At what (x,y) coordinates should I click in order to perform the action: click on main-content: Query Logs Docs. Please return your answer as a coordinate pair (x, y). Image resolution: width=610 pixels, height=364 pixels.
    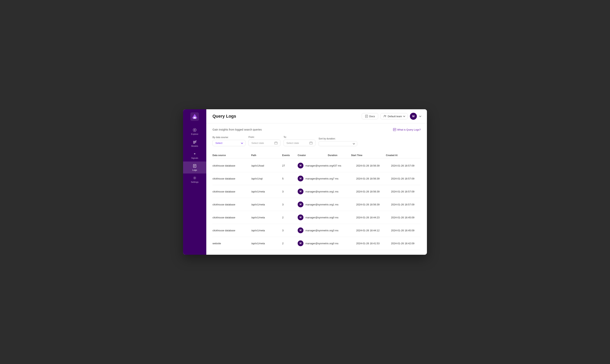
    Looking at the image, I should click on (317, 182).